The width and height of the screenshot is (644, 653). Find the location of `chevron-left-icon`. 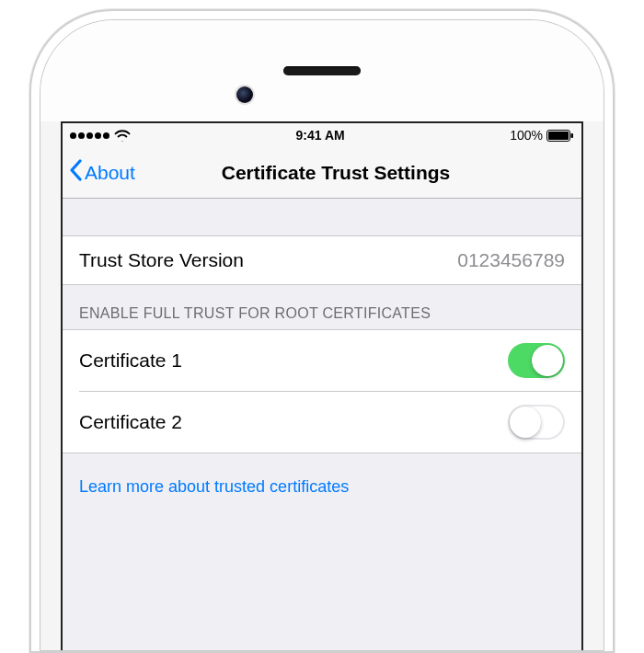

chevron-left-icon is located at coordinates (75, 173).